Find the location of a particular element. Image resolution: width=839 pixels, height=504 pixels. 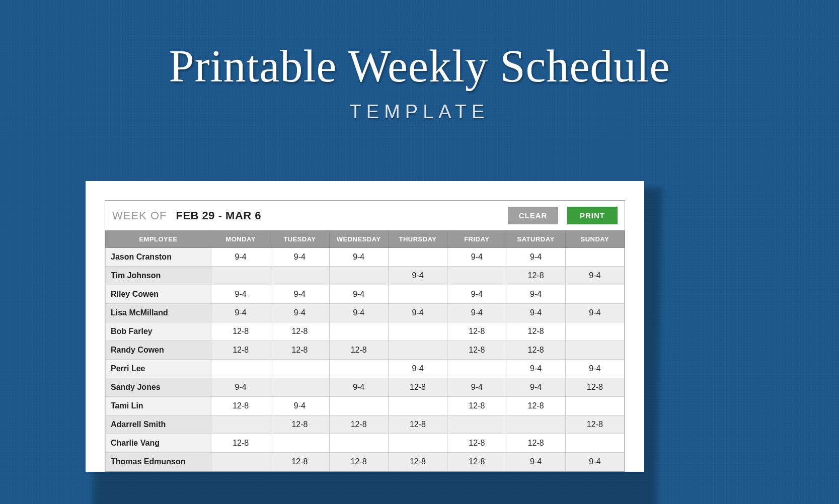

clear-button: CLEAR is located at coordinates (533, 215).